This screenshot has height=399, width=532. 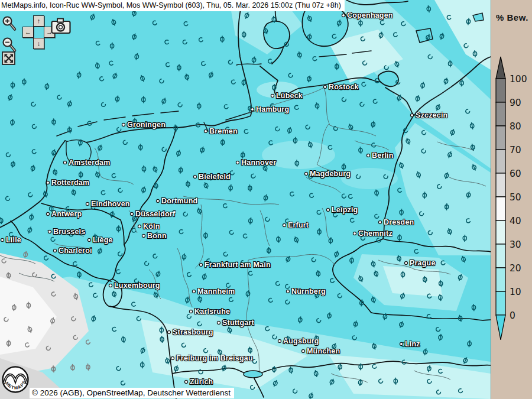 I want to click on map-title: MetMaps.info, Icon-Ruc WW-Symbol, Mos WW…, so click(x=173, y=6).